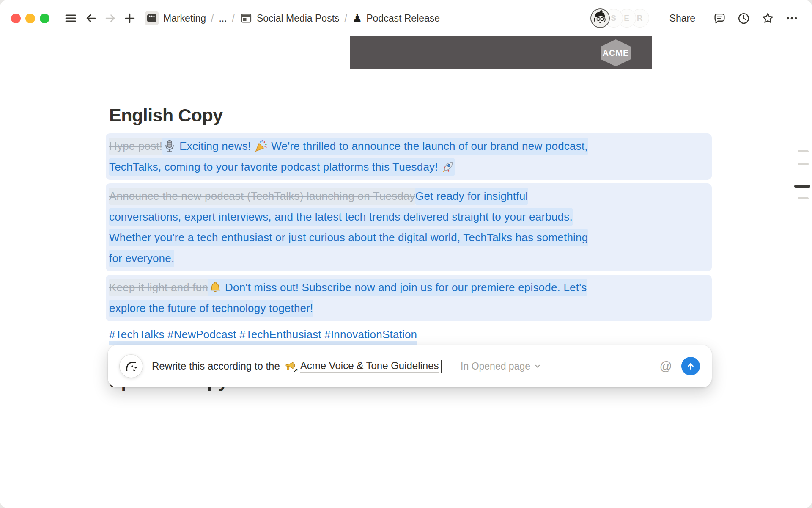  Describe the element at coordinates (216, 366) in the screenshot. I see `prompt-text: Rewrite this according to the` at that location.